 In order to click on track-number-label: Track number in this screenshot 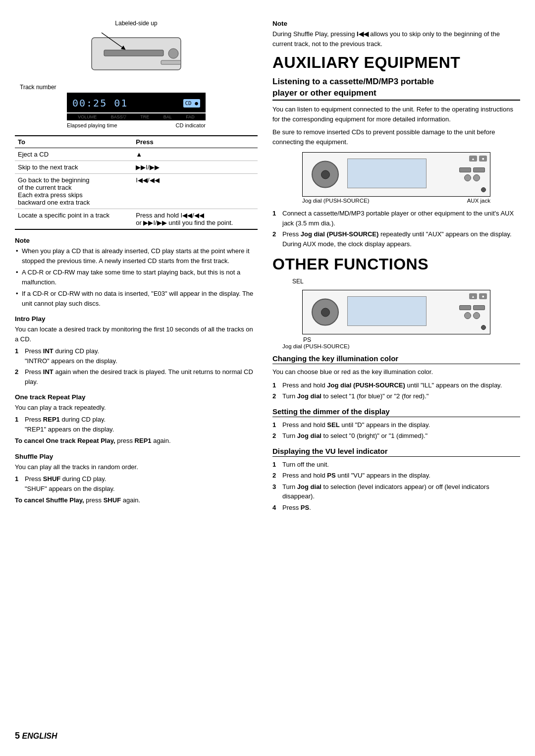, I will do `click(139, 87)`.